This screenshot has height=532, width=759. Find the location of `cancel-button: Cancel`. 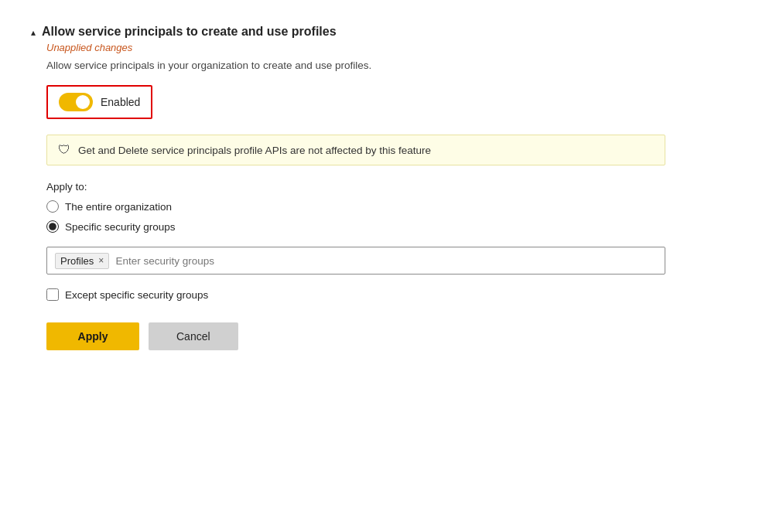

cancel-button: Cancel is located at coordinates (193, 336).